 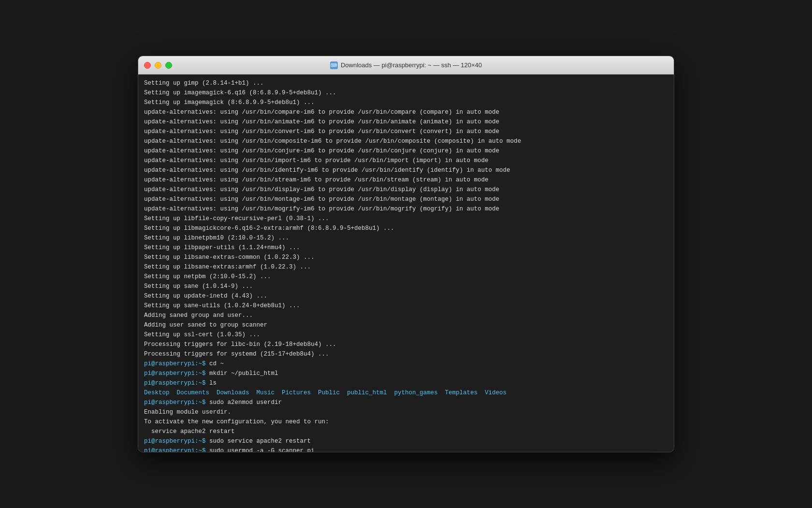 I want to click on terminal-line: update-alternatives: using /usr/bin/conj…, so click(x=406, y=151).